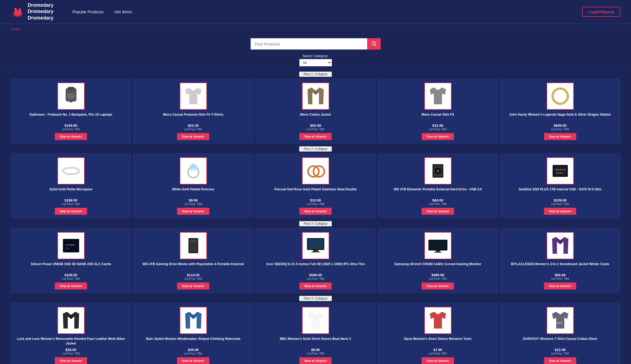 The width and height of the screenshot is (631, 364). I want to click on row-3-header: Row 3: Collapse, so click(316, 224).